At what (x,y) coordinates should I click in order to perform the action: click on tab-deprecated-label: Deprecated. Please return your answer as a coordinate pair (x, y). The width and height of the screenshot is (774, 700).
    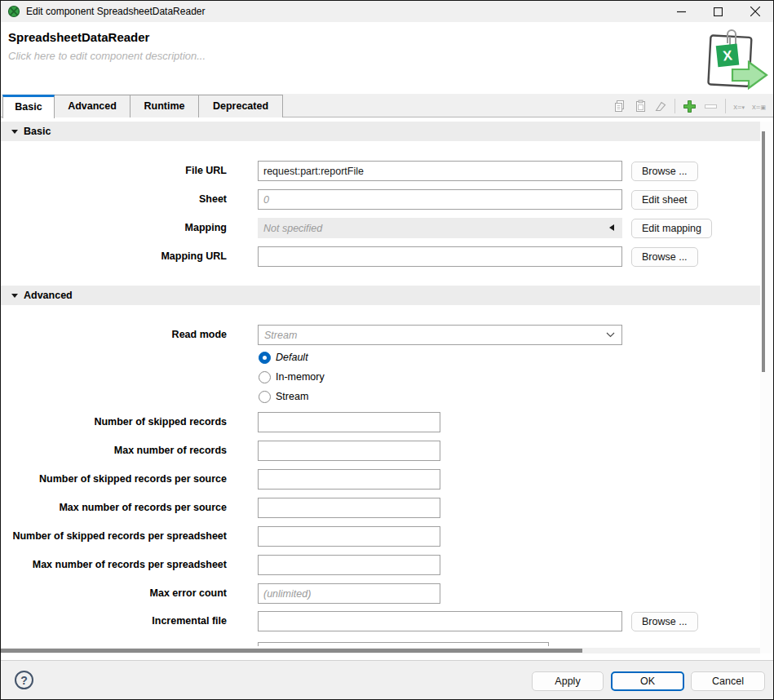
    Looking at the image, I should click on (241, 106).